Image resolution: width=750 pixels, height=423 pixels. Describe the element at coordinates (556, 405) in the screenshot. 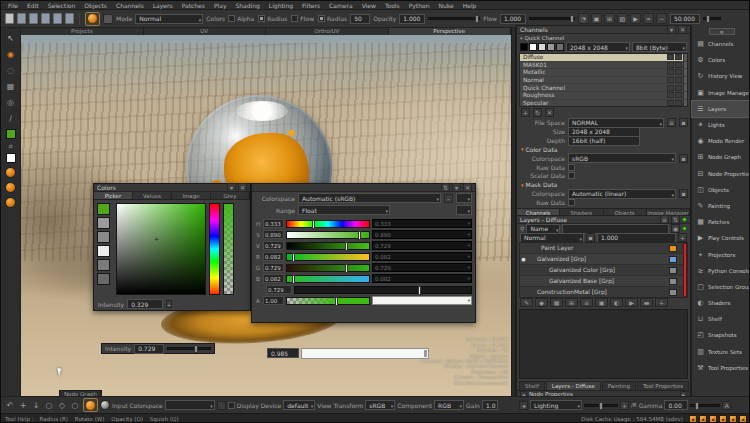

I see `np-channel-select: Lighting` at that location.